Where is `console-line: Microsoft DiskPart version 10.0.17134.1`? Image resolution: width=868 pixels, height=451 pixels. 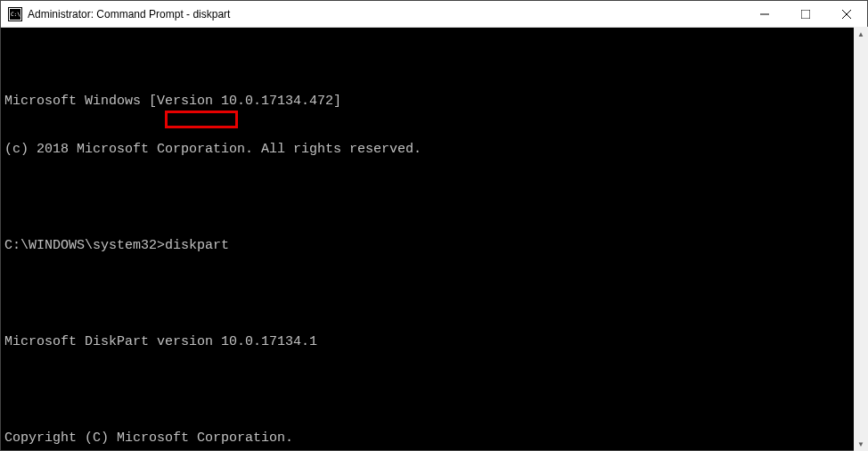 console-line: Microsoft DiskPart version 10.0.17134.1 is located at coordinates (434, 342).